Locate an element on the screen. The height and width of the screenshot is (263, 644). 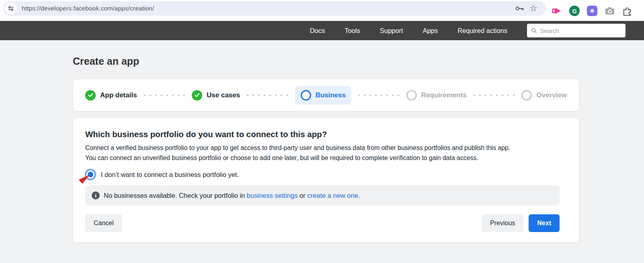
address-bar: https://developers.facebook.com/apps/cre… is located at coordinates (275, 8).